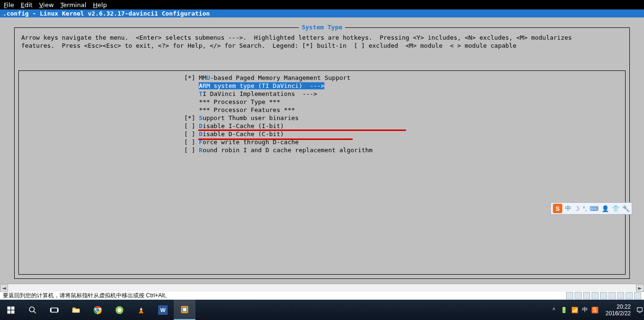 The width and height of the screenshot is (644, 320). What do you see at coordinates (46, 5) in the screenshot?
I see `menu-view: View` at bounding box center [46, 5].